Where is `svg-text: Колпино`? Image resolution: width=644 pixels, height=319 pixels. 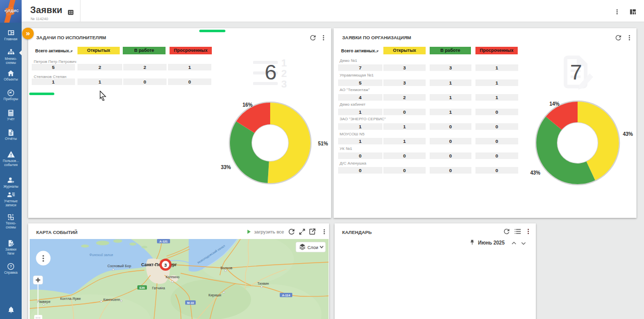 svg-text: Колпино is located at coordinates (172, 277).